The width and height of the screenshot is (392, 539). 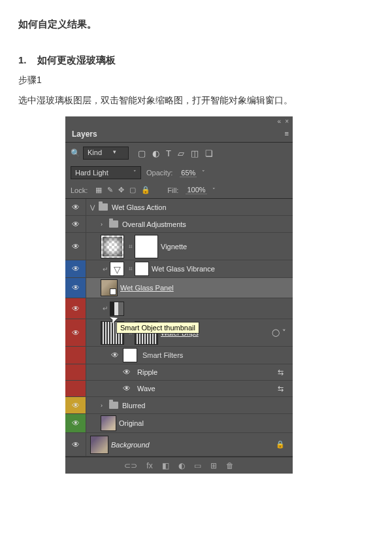 What do you see at coordinates (195, 153) in the screenshot?
I see `filter-smart-icon: ◫` at bounding box center [195, 153].